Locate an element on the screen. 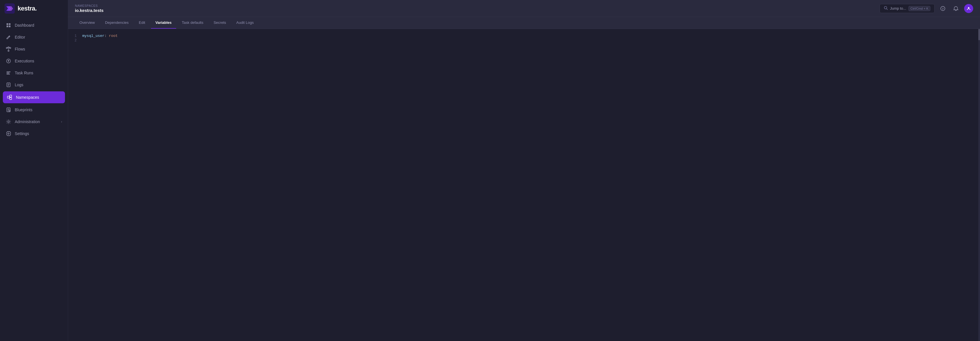 The width and height of the screenshot is (980, 341). sidebar-item-label: Blueprints is located at coordinates (24, 110).